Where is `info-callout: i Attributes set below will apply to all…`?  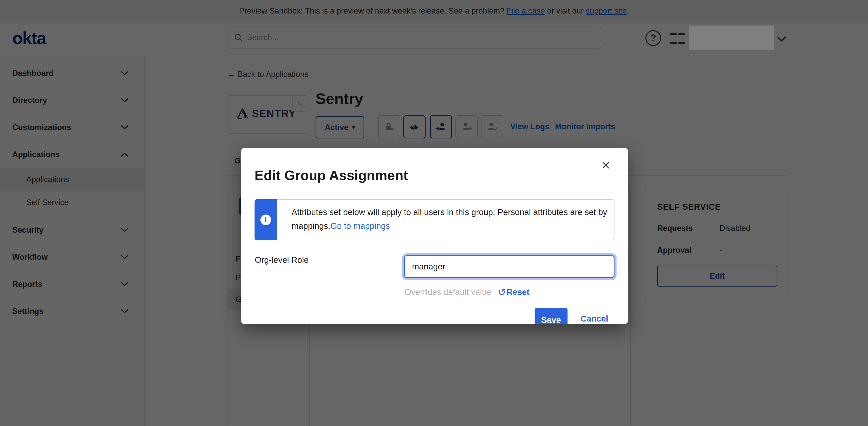
info-callout: i Attributes set below will apply to all… is located at coordinates (435, 220).